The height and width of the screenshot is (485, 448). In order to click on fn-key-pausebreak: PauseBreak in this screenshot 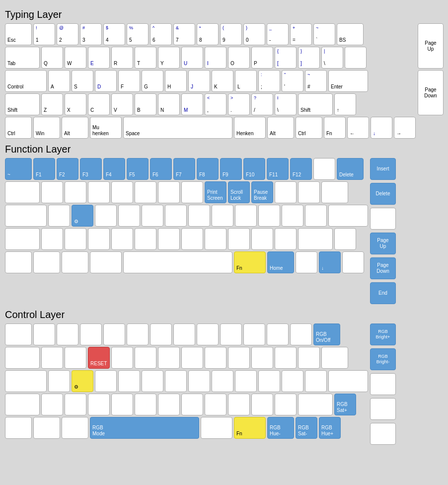, I will do `click(262, 192)`.